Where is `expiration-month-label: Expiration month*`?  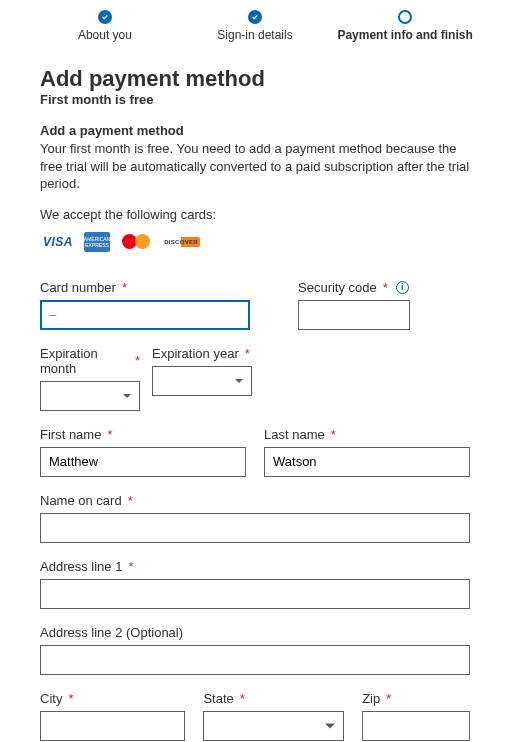 expiration-month-label: Expiration month* is located at coordinates (90, 361).